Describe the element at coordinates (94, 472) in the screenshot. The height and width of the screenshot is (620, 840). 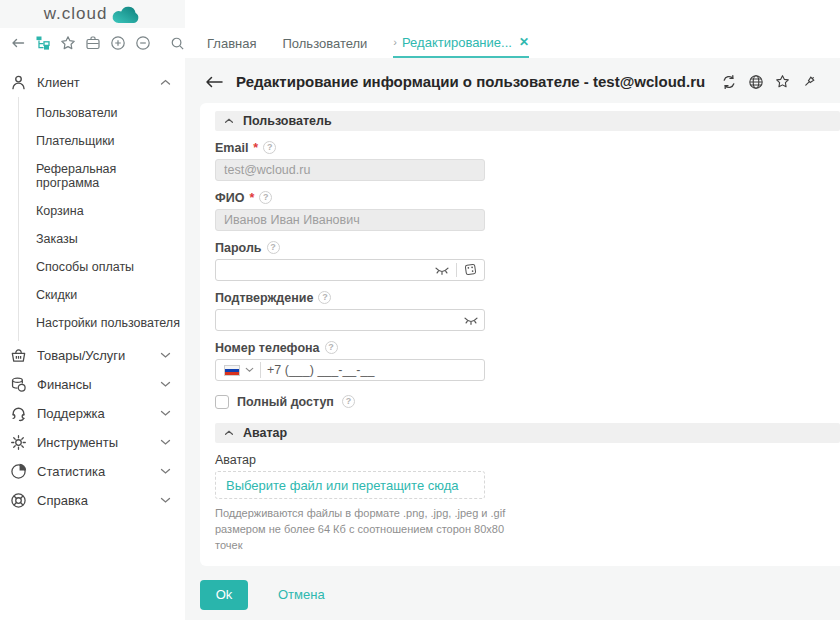
I see `sidebar-item-statistics-label: Статистика` at that location.